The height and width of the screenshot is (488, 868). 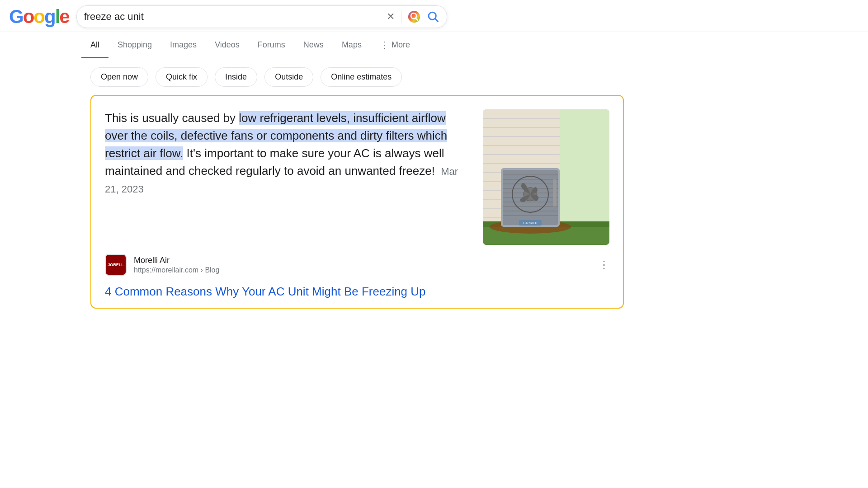 I want to click on source-info: Morelli Air https://morellair.com › Blog, so click(x=176, y=265).